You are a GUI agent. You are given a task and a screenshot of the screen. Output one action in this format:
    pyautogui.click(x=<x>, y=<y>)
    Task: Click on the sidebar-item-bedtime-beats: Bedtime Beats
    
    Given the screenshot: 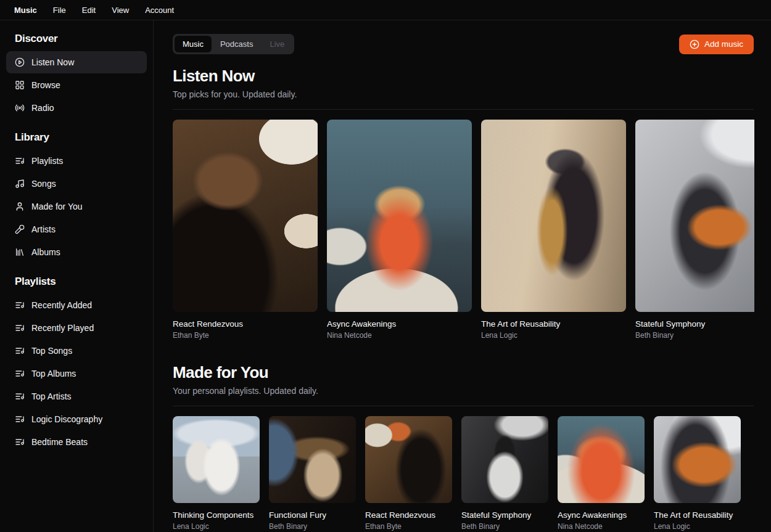 What is the action you would take?
    pyautogui.click(x=76, y=442)
    